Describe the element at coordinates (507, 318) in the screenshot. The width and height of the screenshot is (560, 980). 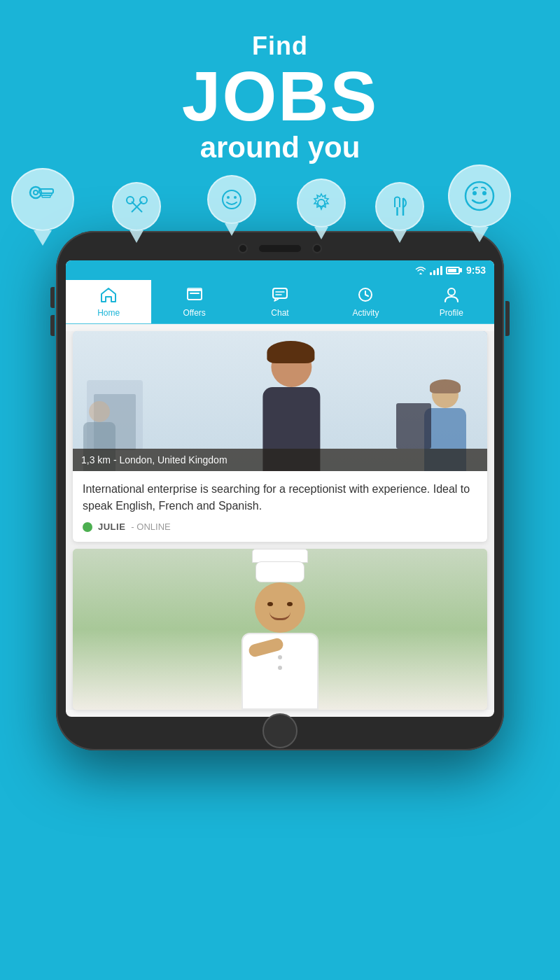
I see `power-button` at that location.